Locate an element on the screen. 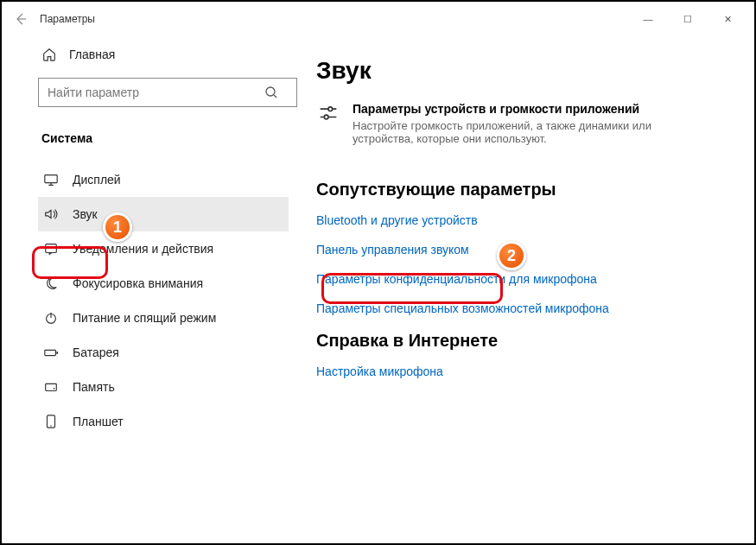 The width and height of the screenshot is (756, 545). sidebar-item-display: Дисплей is located at coordinates (163, 180).